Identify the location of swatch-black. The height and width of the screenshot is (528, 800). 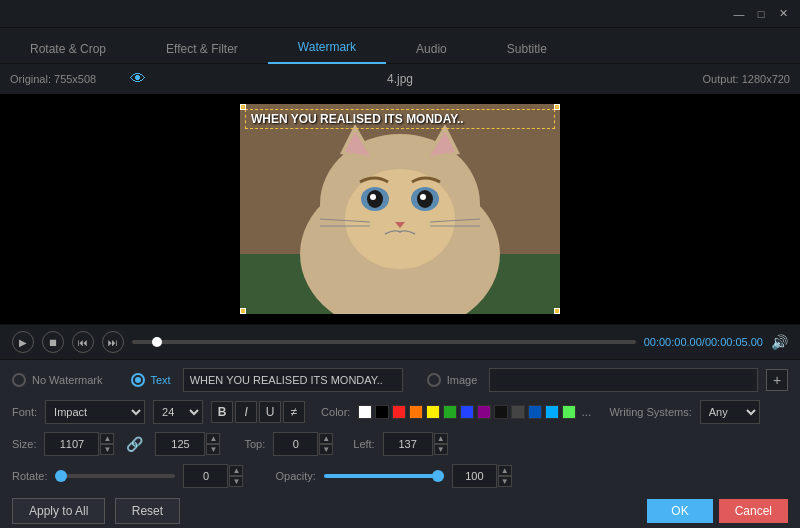
(382, 412).